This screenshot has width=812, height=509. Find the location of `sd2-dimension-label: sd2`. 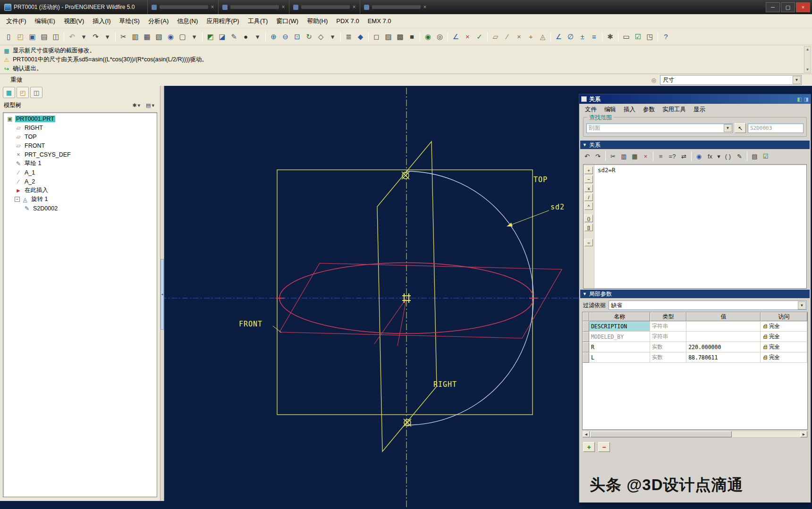

sd2-dimension-label: sd2 is located at coordinates (558, 207).